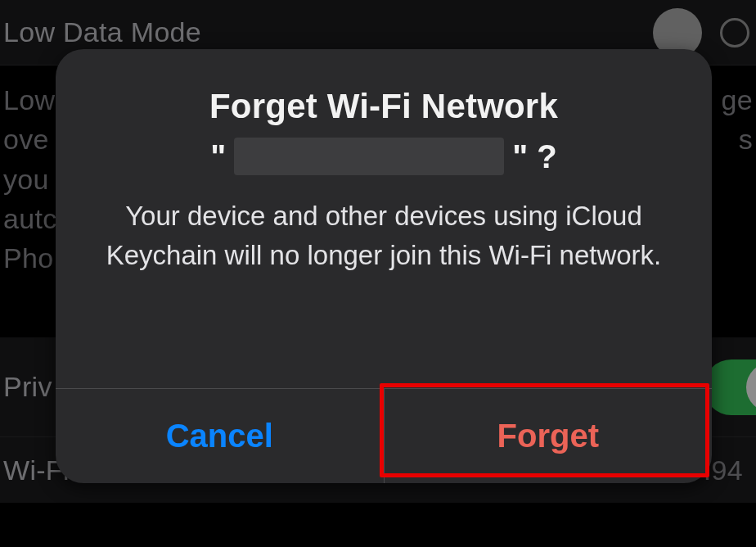 This screenshot has width=756, height=547. Describe the element at coordinates (384, 156) in the screenshot. I see `dialog-network-name: " " ?` at that location.